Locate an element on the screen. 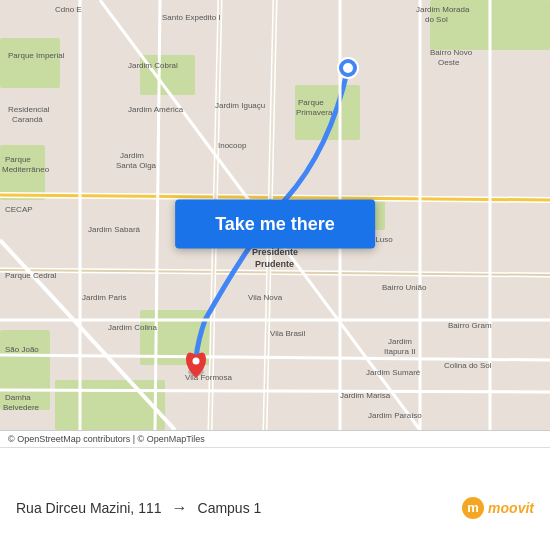 Image resolution: width=550 pixels, height=550 pixels. svg-text: Inocoop is located at coordinates (232, 146).